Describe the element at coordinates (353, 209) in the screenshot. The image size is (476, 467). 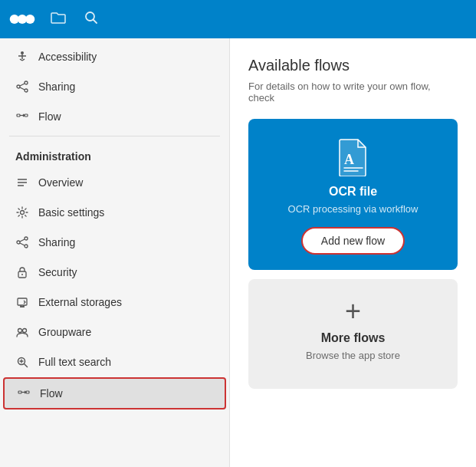
I see `ocr-card-subtitle: OCR processing via workflow` at that location.